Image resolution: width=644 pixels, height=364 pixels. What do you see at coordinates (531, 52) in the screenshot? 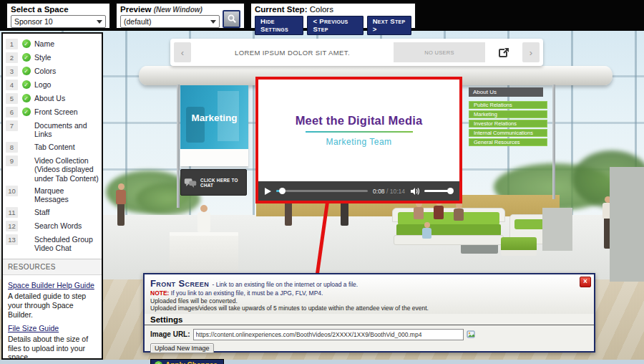
I see `marquee-next-button: ›` at bounding box center [531, 52].